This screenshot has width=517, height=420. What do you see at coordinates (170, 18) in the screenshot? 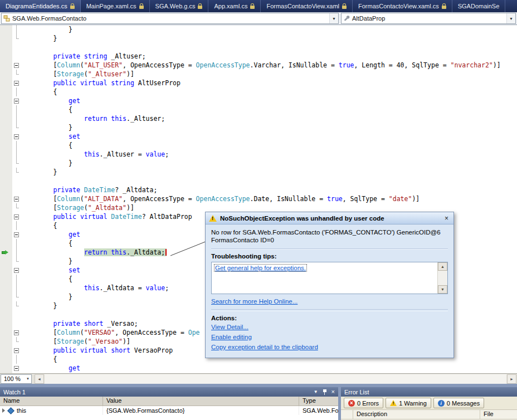
I see `types-dropdown: SGA.Web.FormasContacto ▼` at bounding box center [170, 18].